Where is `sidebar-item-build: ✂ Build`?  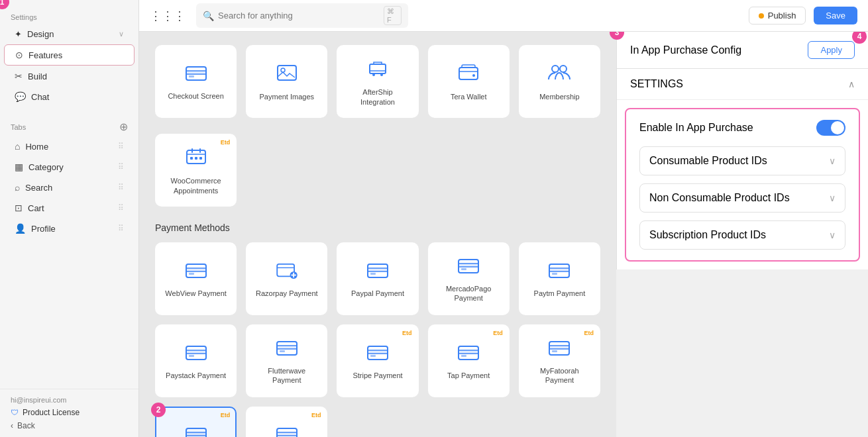
sidebar-item-build: ✂ Build is located at coordinates (69, 76).